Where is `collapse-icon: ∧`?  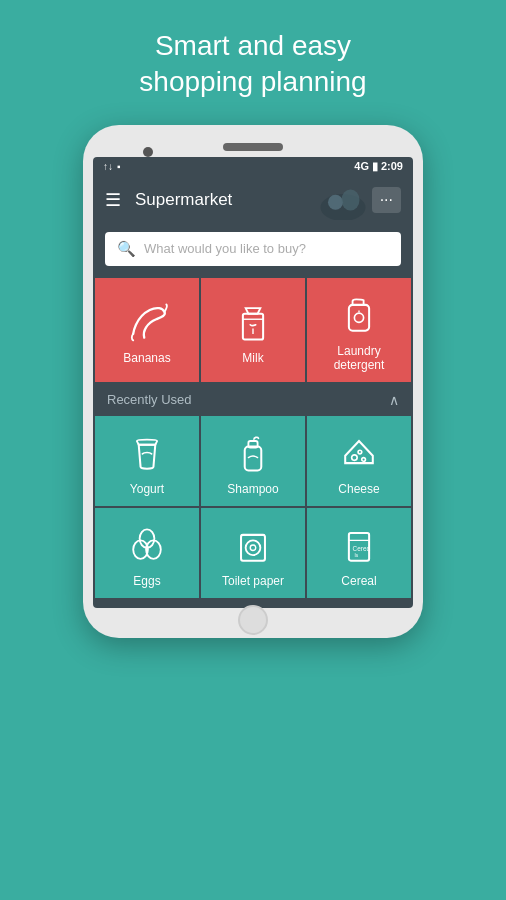
collapse-icon: ∧ is located at coordinates (394, 400).